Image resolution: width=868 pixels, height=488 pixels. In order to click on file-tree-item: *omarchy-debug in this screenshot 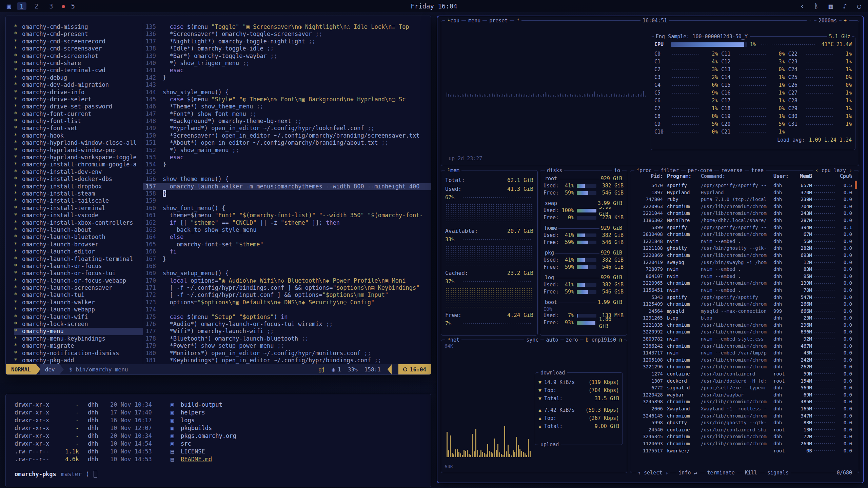, I will do `click(78, 78)`.